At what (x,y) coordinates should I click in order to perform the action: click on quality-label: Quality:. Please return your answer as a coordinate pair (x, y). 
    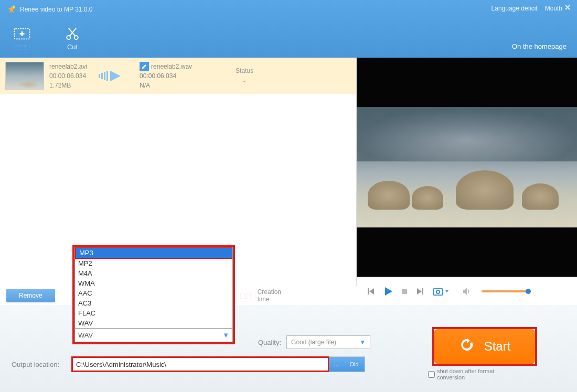
    Looking at the image, I should click on (270, 343).